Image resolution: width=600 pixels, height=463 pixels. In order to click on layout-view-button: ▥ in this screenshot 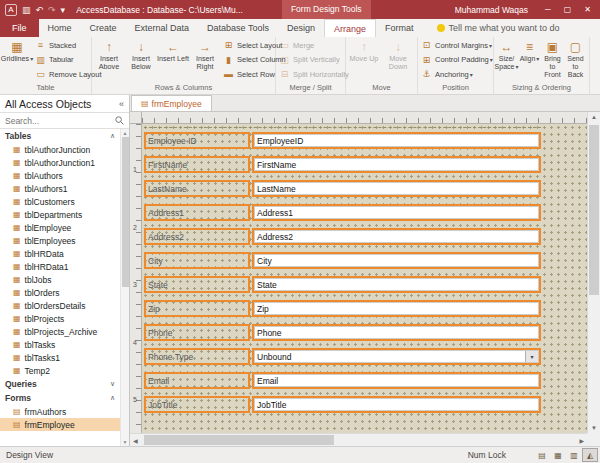, I will do `click(574, 455)`.